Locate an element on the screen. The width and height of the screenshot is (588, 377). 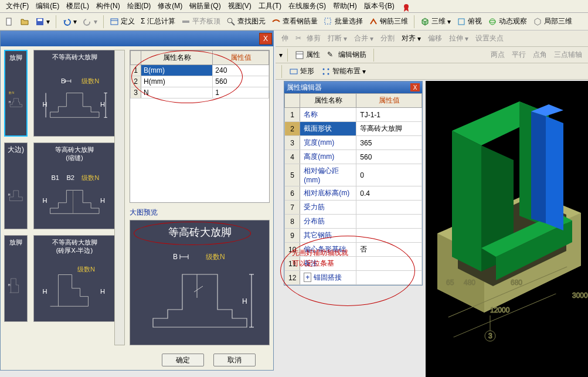
pointangle-button: 点角 is located at coordinates (540, 55).